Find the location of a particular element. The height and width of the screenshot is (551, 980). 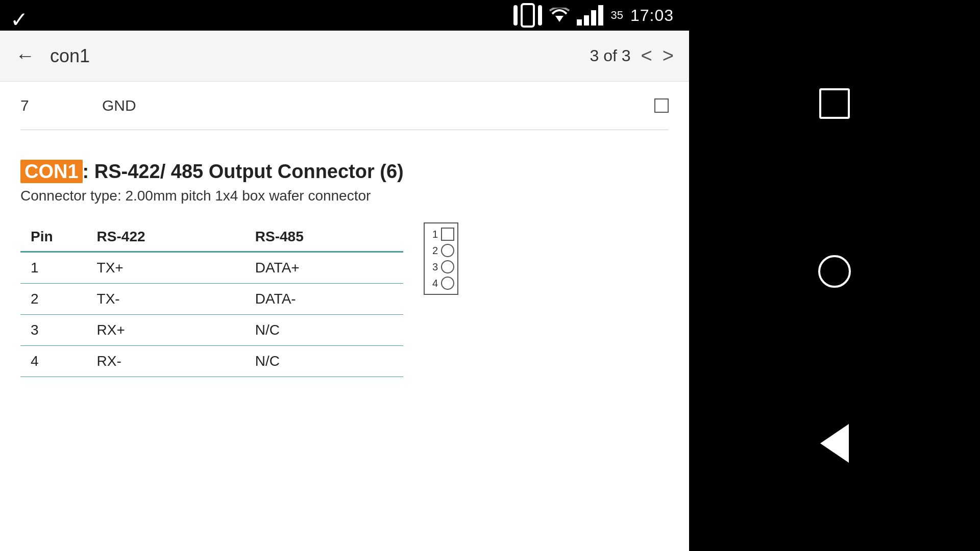

section-title-rest: : RS-422/ 485 Output Connector (6) is located at coordinates (243, 171).